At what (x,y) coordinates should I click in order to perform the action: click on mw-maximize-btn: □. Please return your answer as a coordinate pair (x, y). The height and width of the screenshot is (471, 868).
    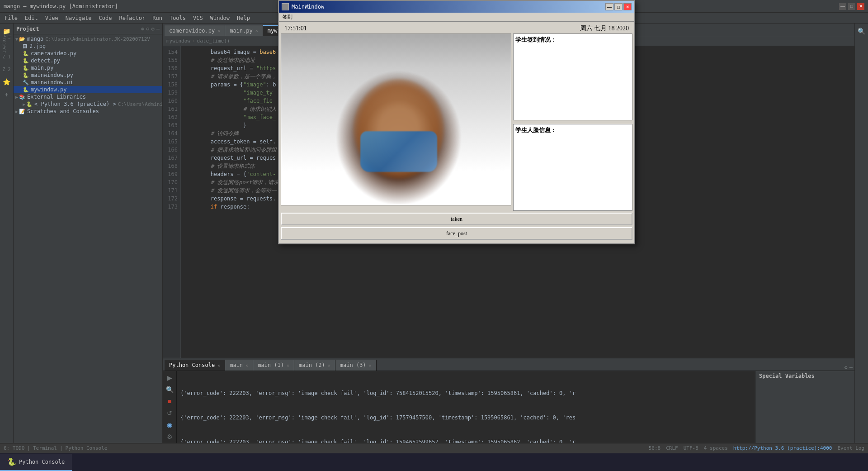
    Looking at the image, I should click on (618, 7).